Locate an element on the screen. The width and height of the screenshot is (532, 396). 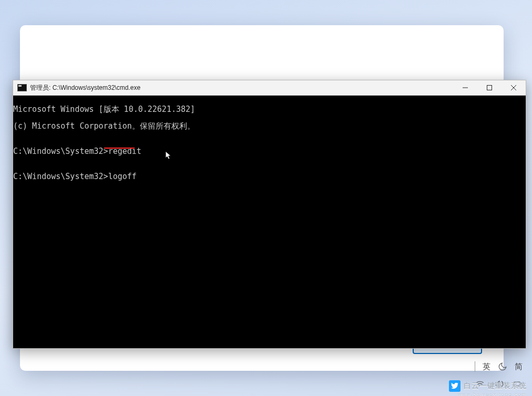
tray-separator is located at coordinates (475, 367).